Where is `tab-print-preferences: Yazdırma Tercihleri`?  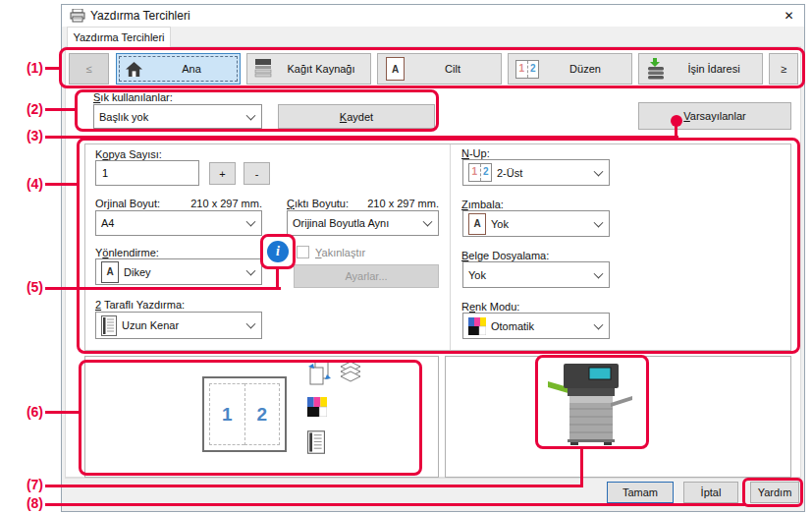 tab-print-preferences: Yazdırma Tercihleri is located at coordinates (119, 37).